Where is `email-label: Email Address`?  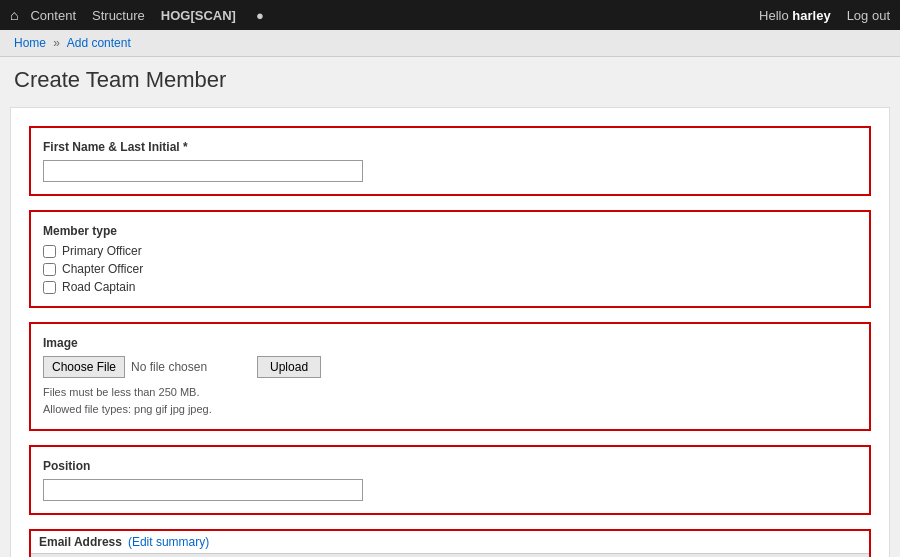
email-label: Email Address is located at coordinates (80, 542).